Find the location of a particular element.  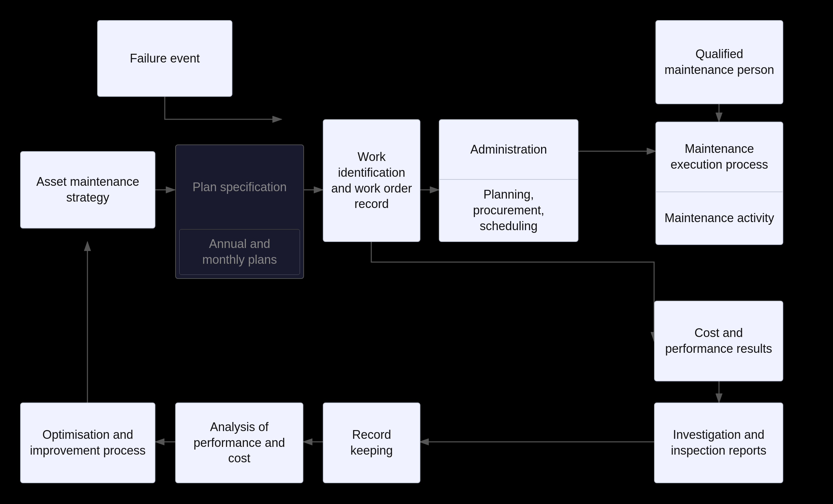

qualified-maintenance-box: Qualified maintenance person is located at coordinates (719, 62).